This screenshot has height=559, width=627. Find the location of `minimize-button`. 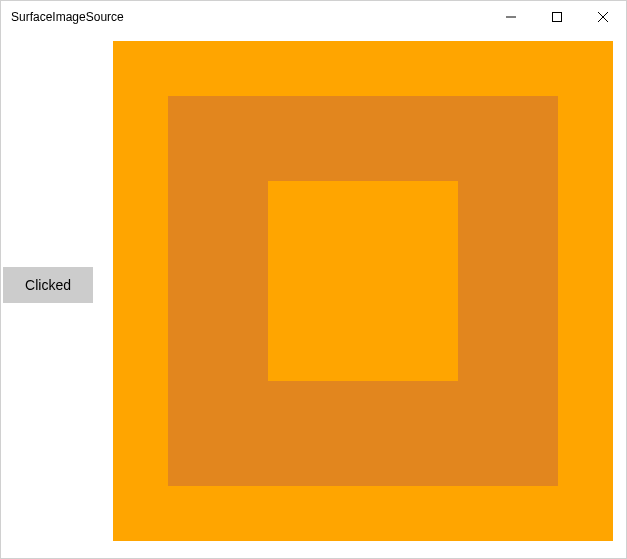

minimize-button is located at coordinates (511, 17).